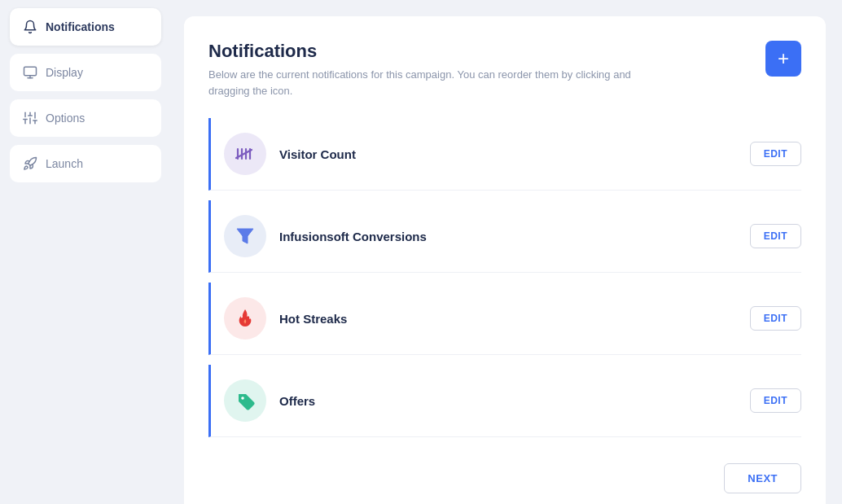 This screenshot has width=842, height=504. Describe the element at coordinates (80, 27) in the screenshot. I see `sidebar-item-label: Notifications` at that location.